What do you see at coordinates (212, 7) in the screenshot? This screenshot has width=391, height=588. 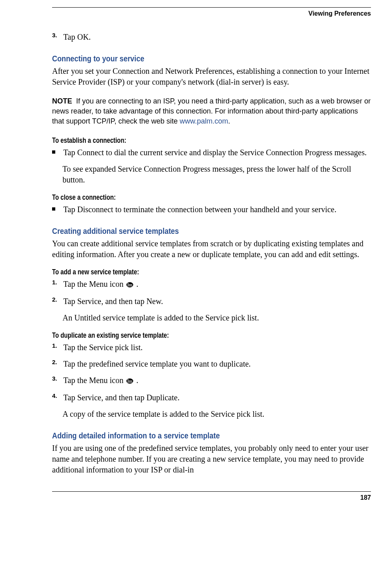 I see `header-rule` at bounding box center [212, 7].